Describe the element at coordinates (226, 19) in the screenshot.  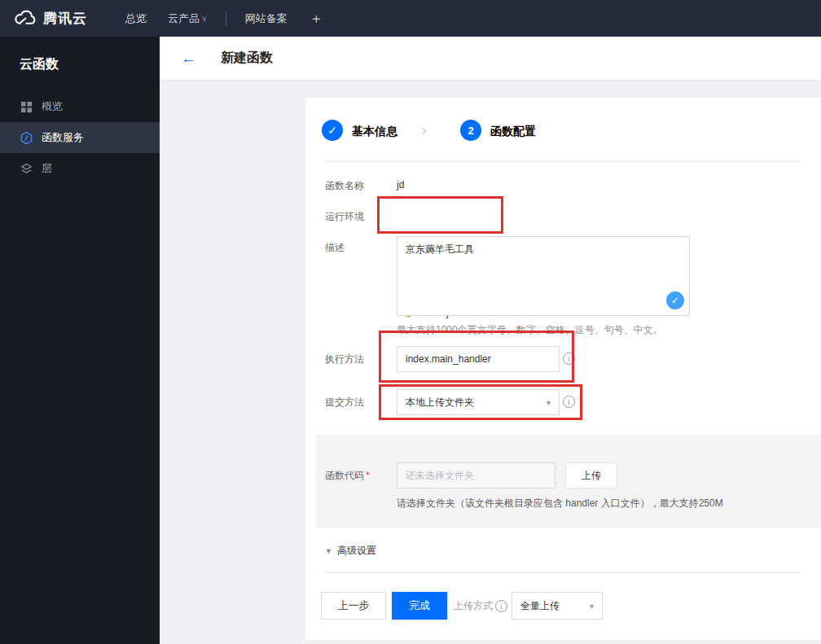
I see `nav-divider` at that location.